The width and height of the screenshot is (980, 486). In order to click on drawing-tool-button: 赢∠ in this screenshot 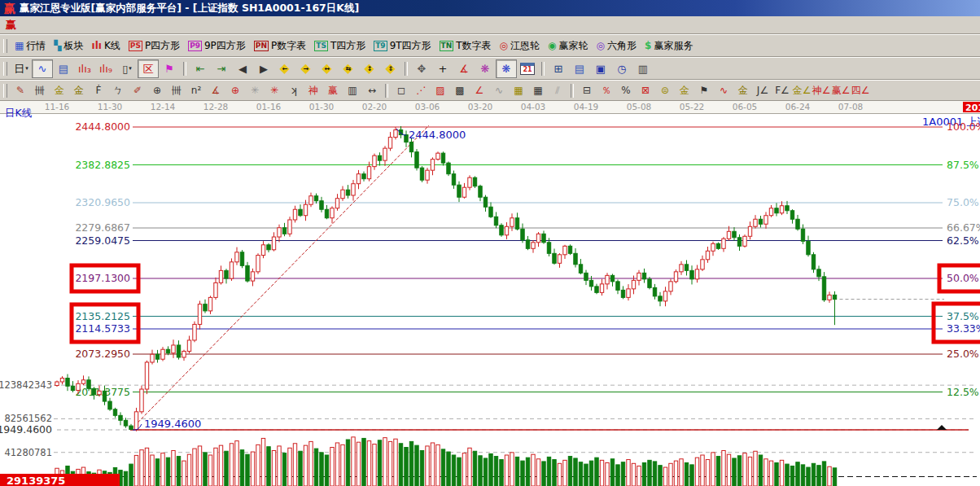, I will do `click(841, 91)`.